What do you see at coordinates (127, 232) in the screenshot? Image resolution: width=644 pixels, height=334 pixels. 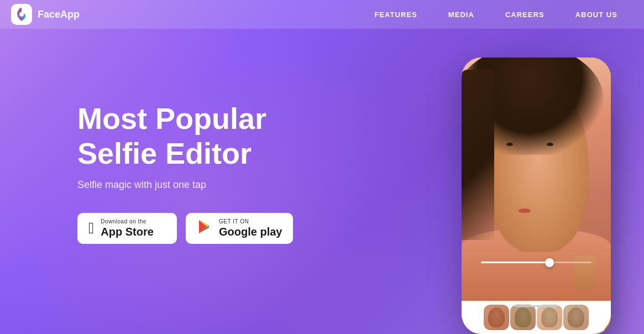 I see `app-store-label-large: App Store` at bounding box center [127, 232].